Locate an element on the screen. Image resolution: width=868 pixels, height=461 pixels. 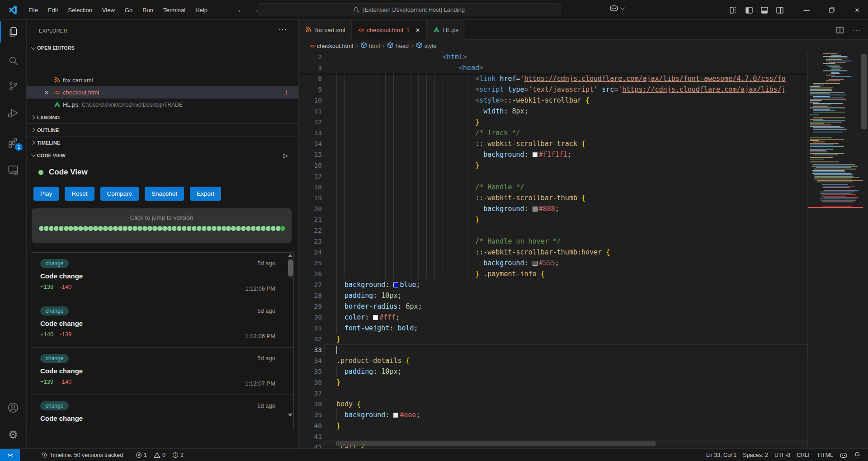
menu-go: Go is located at coordinates (128, 10).